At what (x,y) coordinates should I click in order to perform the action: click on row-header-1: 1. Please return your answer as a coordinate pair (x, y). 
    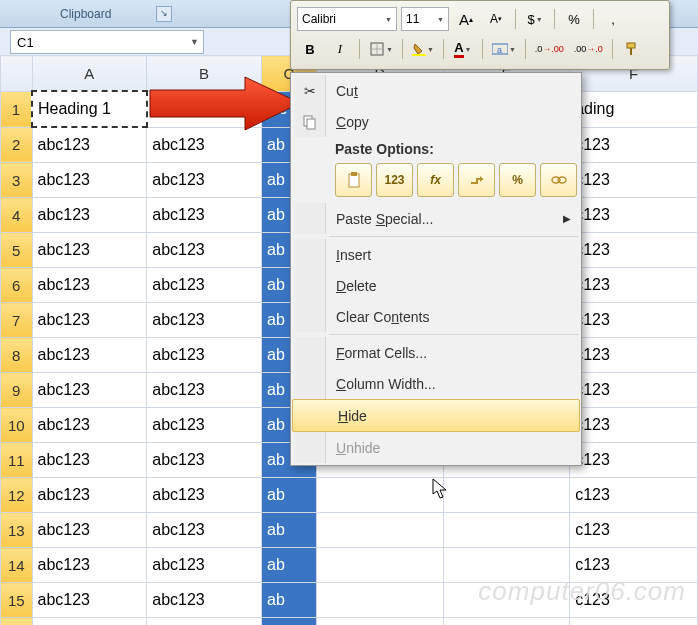
    Looking at the image, I should click on (17, 109).